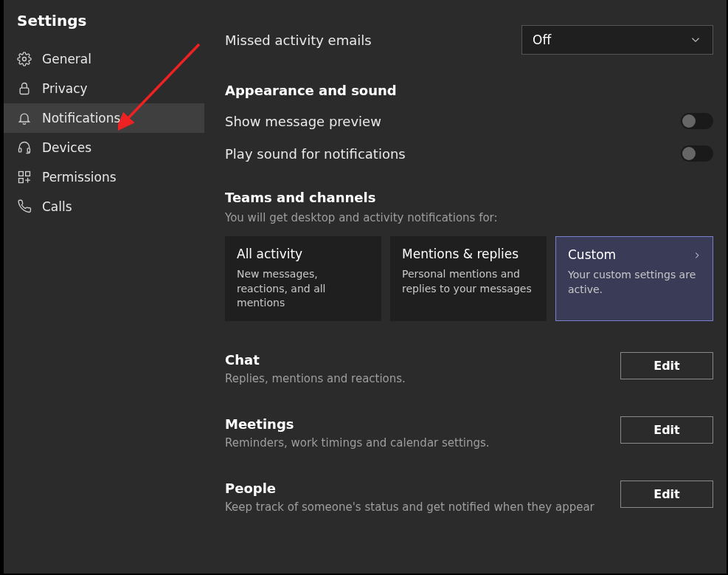 The image size is (728, 575). What do you see at coordinates (66, 59) in the screenshot?
I see `sidebar-item-label: General` at bounding box center [66, 59].